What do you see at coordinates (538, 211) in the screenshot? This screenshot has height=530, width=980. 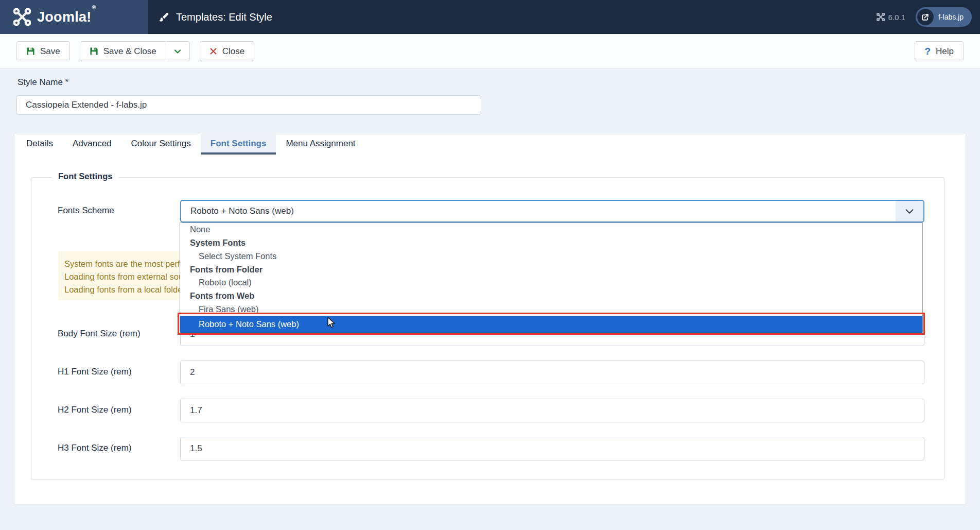 I see `fonts-scheme-selected-value: Roboto + Noto Sans (web)` at bounding box center [538, 211].